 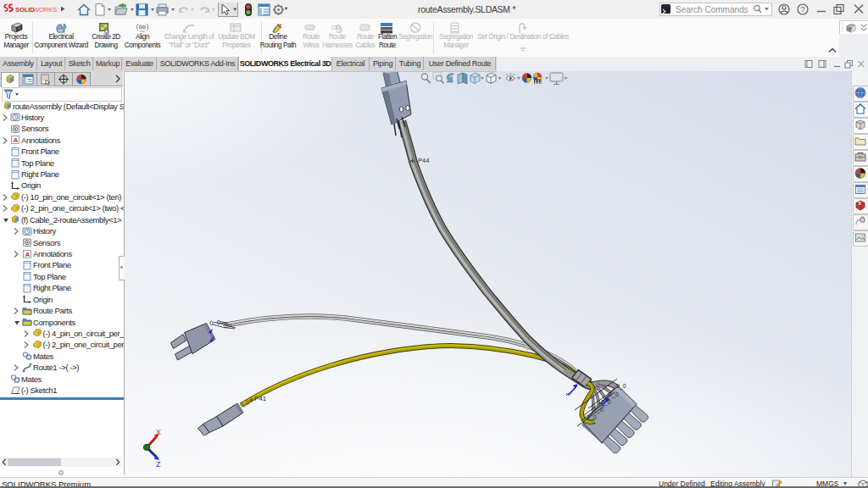 I want to click on svg-text: P41, so click(x=261, y=398).